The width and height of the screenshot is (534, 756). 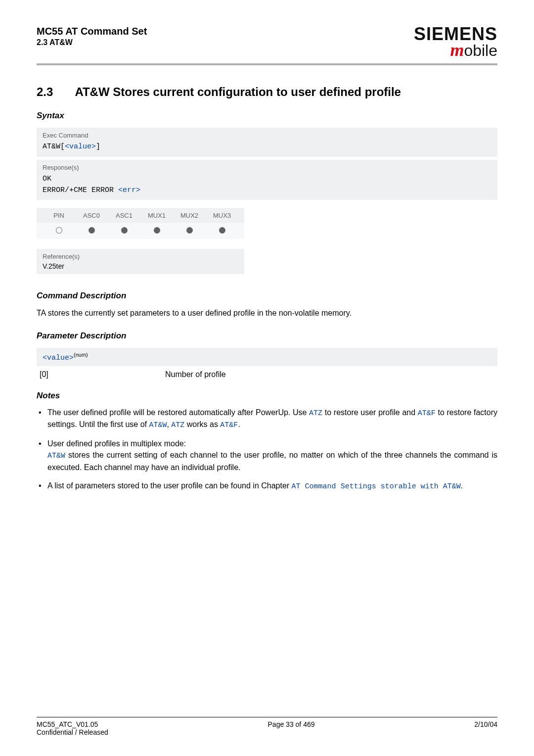 What do you see at coordinates (157, 231) in the screenshot?
I see `mux1-dot-icon` at bounding box center [157, 231].